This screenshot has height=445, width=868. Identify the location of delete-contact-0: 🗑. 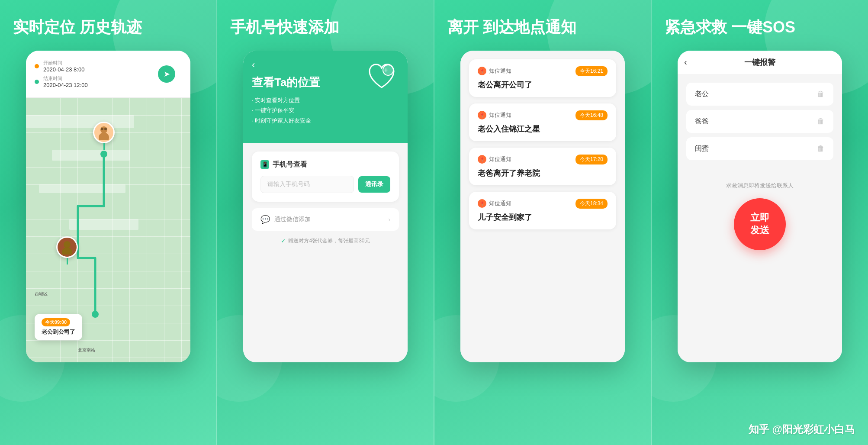
(821, 94).